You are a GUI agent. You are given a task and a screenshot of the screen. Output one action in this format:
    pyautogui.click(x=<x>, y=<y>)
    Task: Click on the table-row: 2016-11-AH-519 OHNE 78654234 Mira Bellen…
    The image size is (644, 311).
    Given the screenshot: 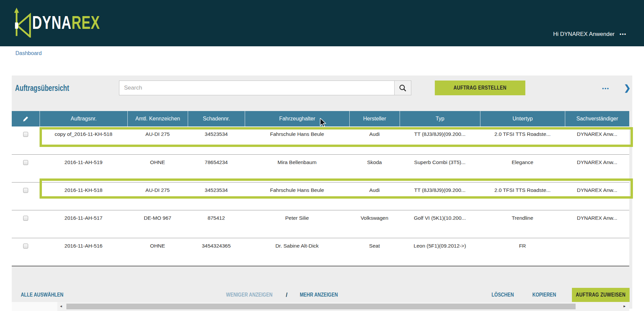 What is the action you would take?
    pyautogui.click(x=320, y=168)
    